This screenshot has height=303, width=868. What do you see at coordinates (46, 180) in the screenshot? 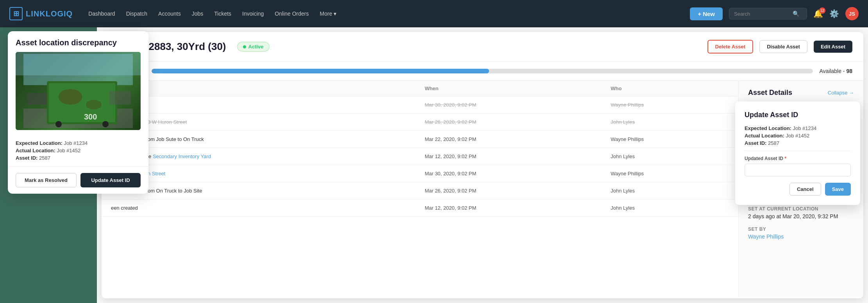
I see `mark-resolved-button: Mark as Resolved` at bounding box center [46, 180].